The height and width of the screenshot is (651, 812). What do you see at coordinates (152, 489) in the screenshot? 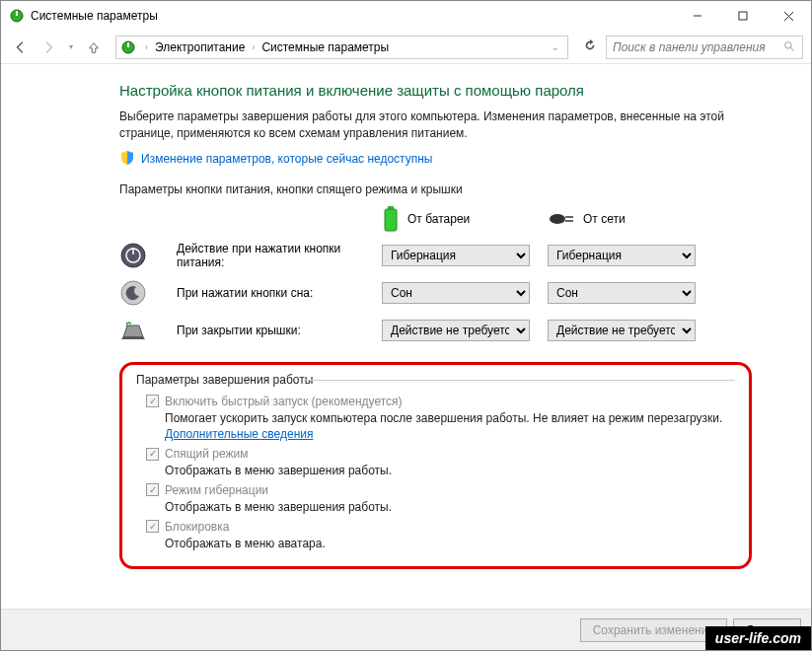
I see `hibernate-checkbox: ✓` at bounding box center [152, 489].